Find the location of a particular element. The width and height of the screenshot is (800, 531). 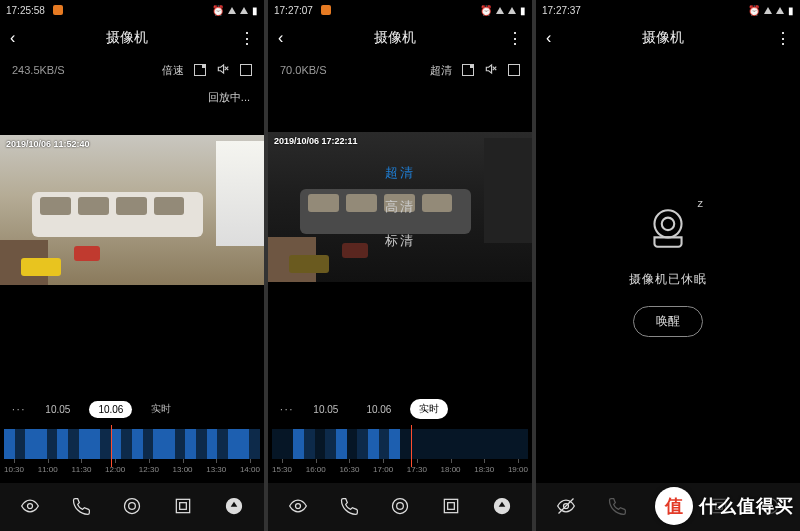

watermark-text: 什么值得买 is located at coordinates (746, 506).